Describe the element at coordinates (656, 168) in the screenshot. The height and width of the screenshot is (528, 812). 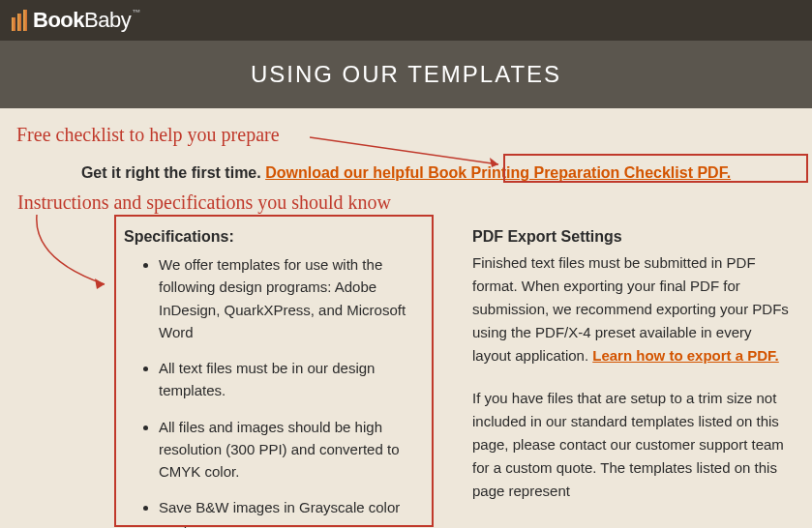
I see `highlight-box-checklist` at that location.